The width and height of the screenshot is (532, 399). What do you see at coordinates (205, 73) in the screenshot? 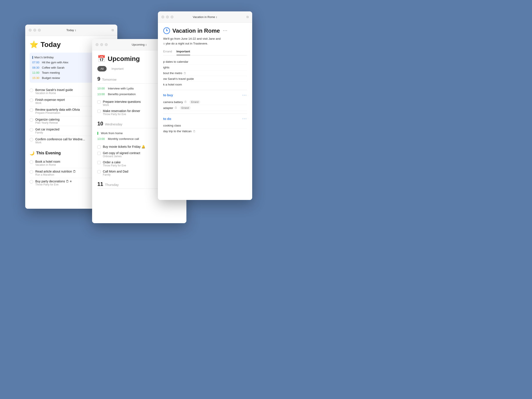
I see `vac-task-item: bout the metro 🗒` at bounding box center [205, 73].